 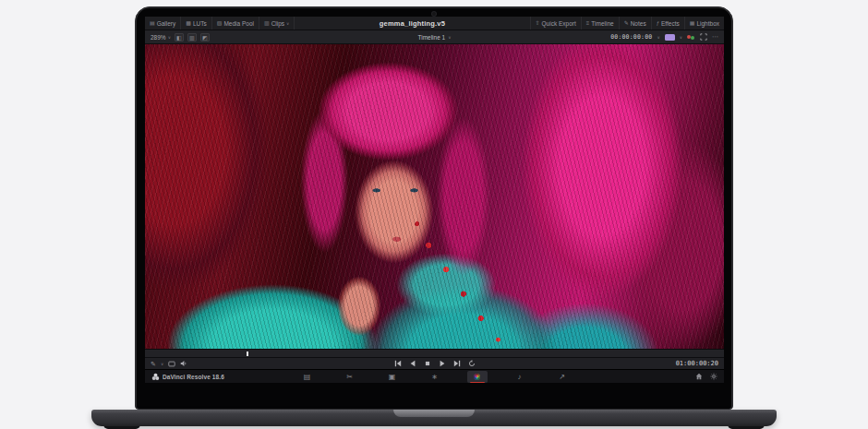 What do you see at coordinates (238, 24) in the screenshot?
I see `media-pool-label: Media Pool` at bounding box center [238, 24].